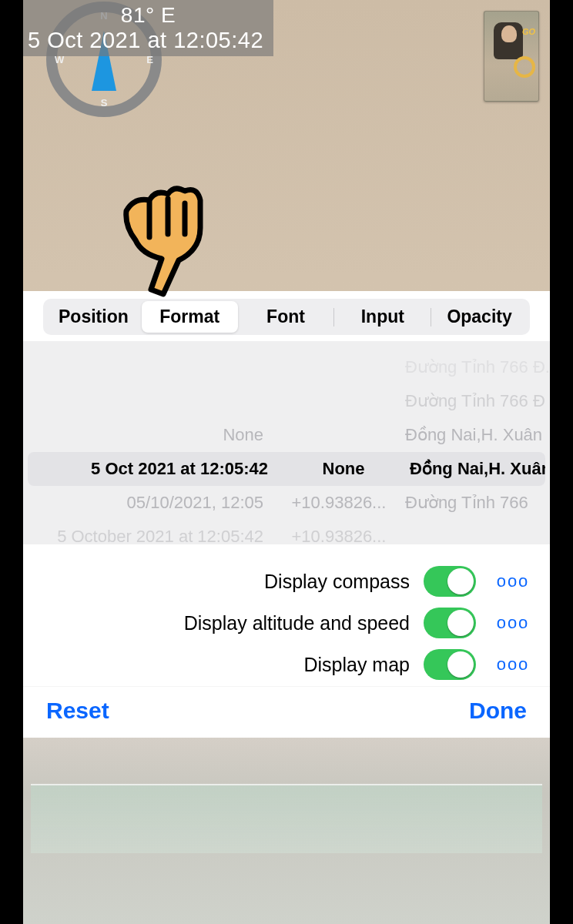 The image size is (573, 924). I want to click on thumbnail-face, so click(509, 34).